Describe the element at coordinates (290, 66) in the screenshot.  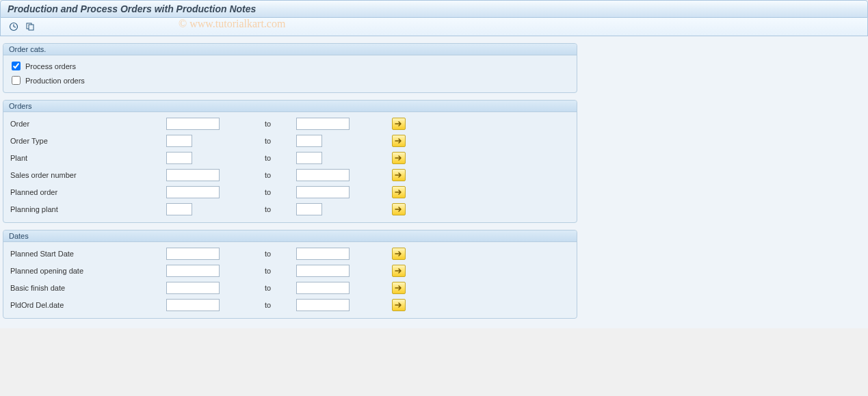
I see `checkbox-process-orders-row: Process orders` at that location.